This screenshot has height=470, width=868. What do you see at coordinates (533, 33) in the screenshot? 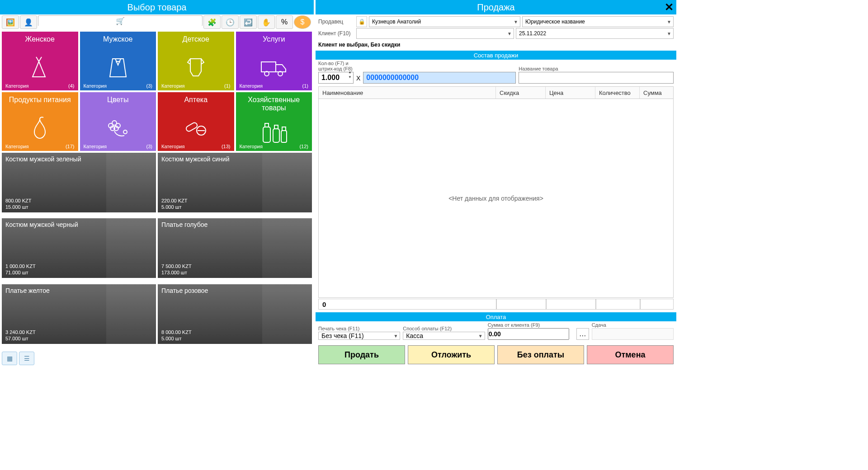
I see `date-value: 25.11.2022` at bounding box center [533, 33].